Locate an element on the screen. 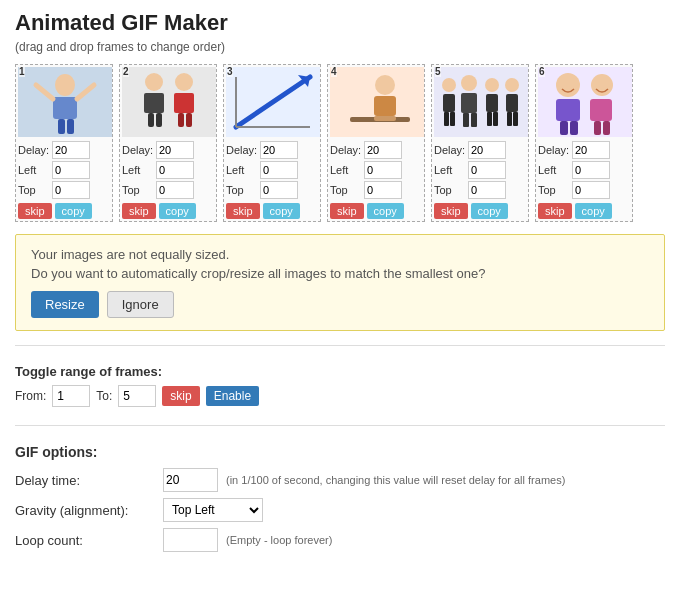 The image size is (680, 597). loop-count-row: Loop count: (Empty - loop forever) is located at coordinates (340, 540).